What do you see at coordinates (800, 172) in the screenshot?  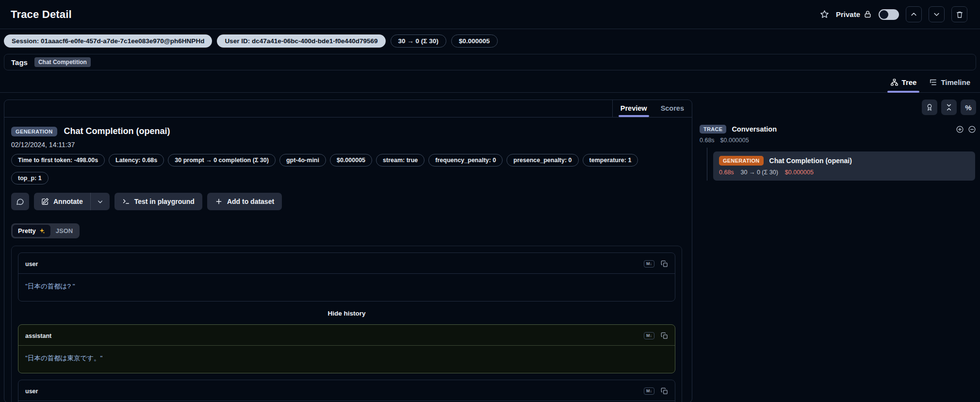 I see `node-cost: $0.000005` at bounding box center [800, 172].